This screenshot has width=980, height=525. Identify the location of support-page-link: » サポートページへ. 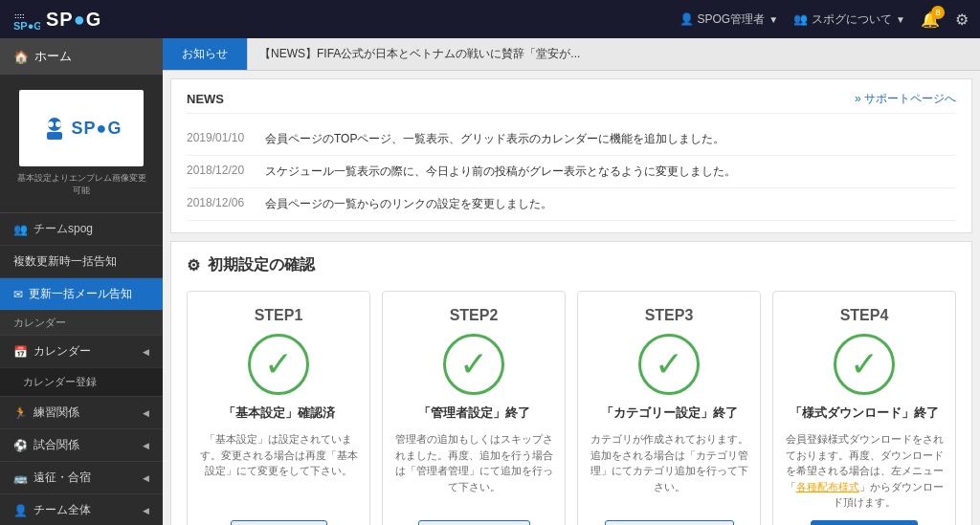
(905, 99).